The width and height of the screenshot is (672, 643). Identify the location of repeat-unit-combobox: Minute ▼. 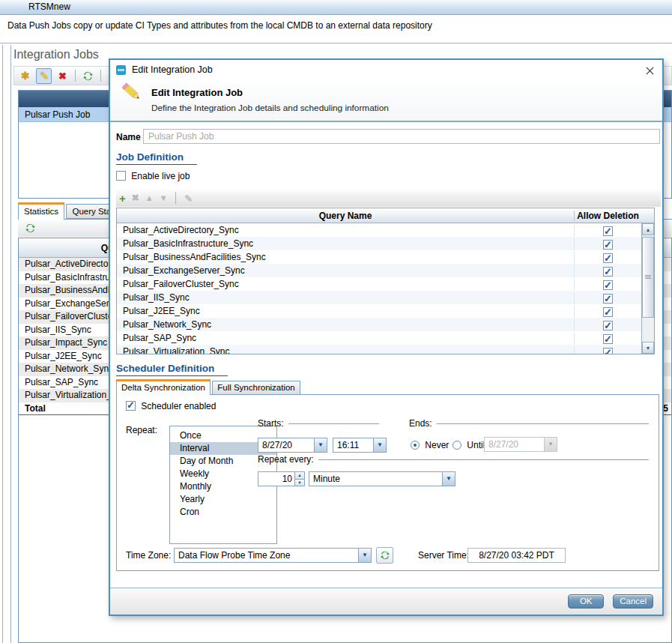
(382, 479).